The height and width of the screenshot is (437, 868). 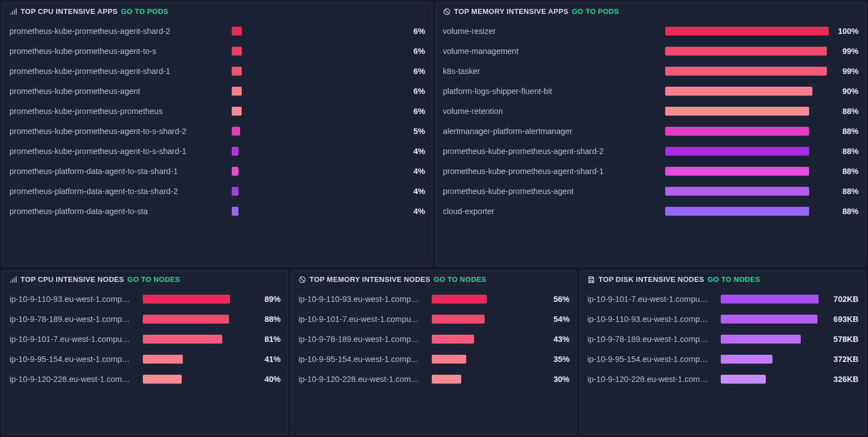 I want to click on list-item: ip-10-9-78-189.eu-west-1.comp…578KB, so click(x=723, y=339).